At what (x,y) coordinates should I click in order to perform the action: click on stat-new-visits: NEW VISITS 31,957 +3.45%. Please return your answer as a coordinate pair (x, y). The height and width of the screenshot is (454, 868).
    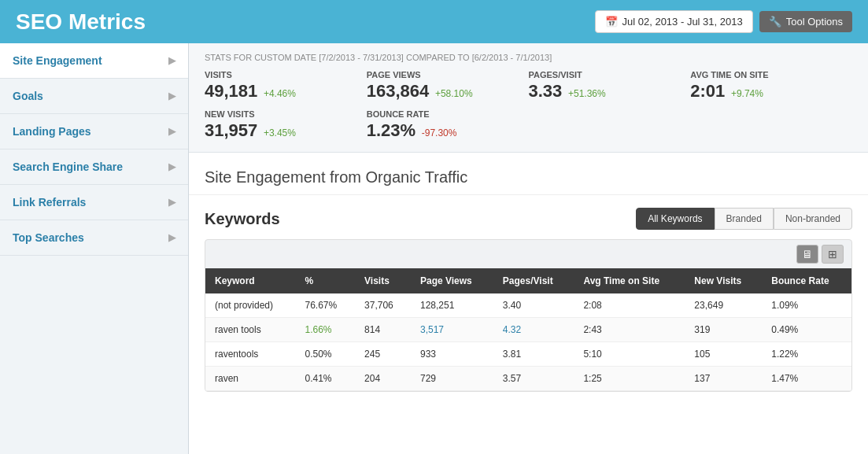
    Looking at the image, I should click on (286, 125).